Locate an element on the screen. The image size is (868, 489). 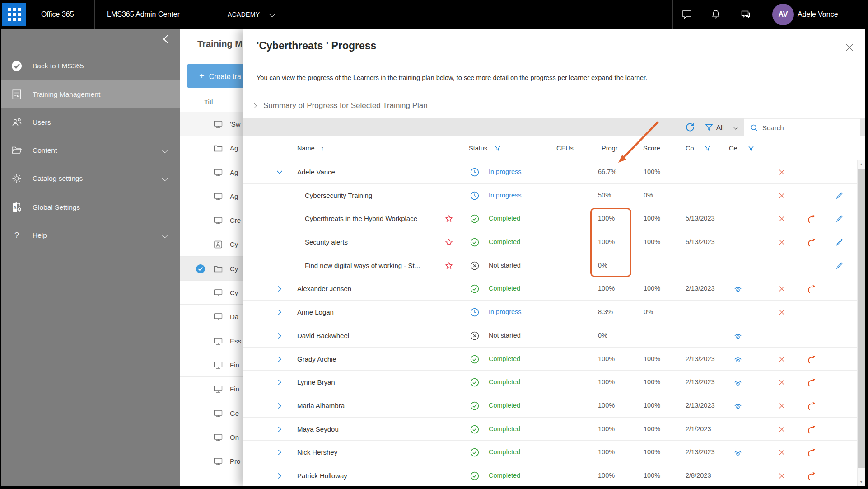
sidebar-item-training-management: Training Management is located at coordinates (90, 94).